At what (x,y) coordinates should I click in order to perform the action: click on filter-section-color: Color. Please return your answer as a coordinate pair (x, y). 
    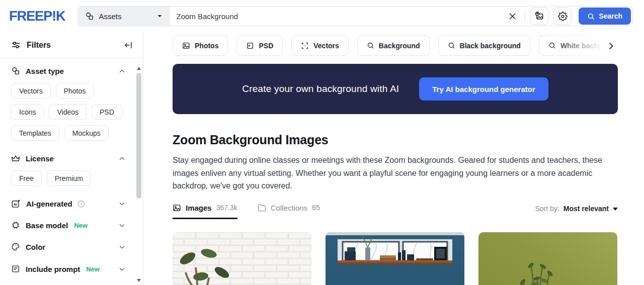
    Looking at the image, I should click on (68, 247).